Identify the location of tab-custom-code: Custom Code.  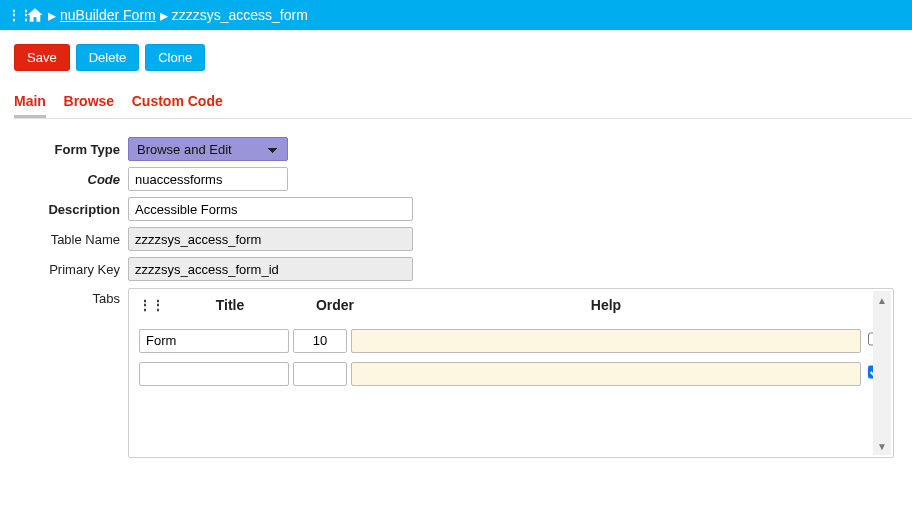
(178, 102).